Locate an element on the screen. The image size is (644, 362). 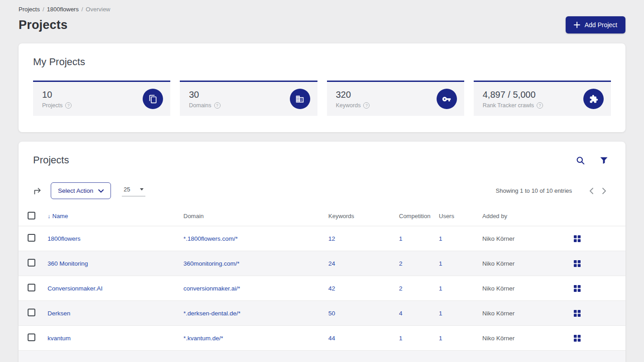
filter-icon is located at coordinates (604, 160).